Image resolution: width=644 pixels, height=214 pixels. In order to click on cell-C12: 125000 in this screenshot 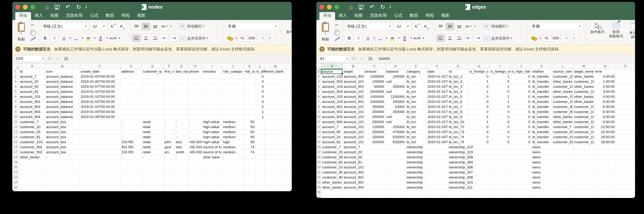, I will do `click(374, 127)`.